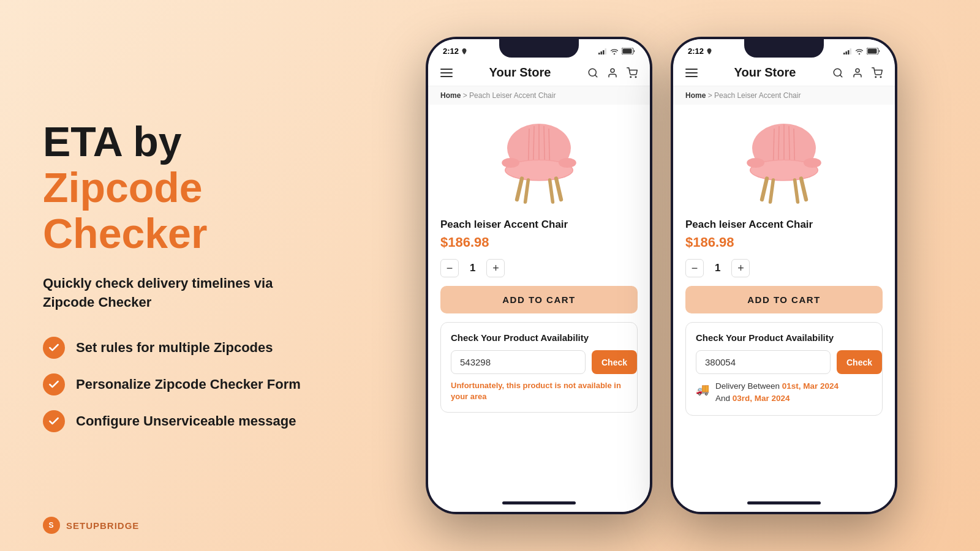  What do you see at coordinates (748, 386) in the screenshot?
I see `delivery-label: Delivery Between` at bounding box center [748, 386].